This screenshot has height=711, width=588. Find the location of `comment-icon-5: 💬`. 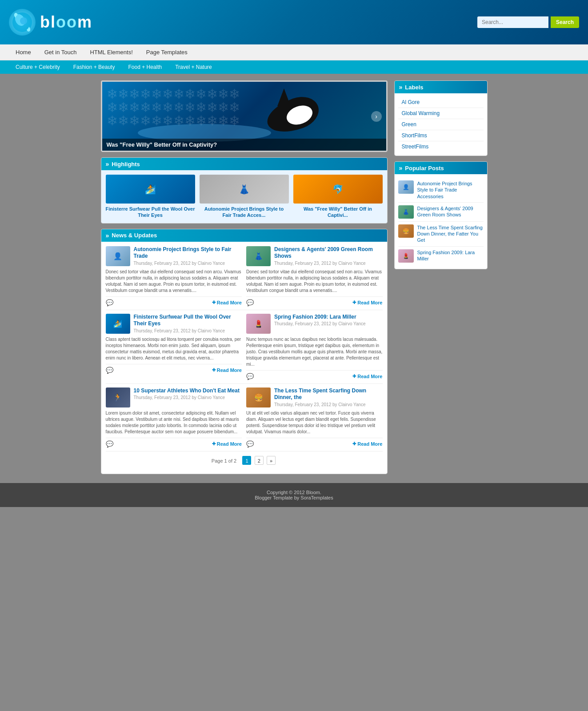

comment-icon-5: 💬 is located at coordinates (250, 444).